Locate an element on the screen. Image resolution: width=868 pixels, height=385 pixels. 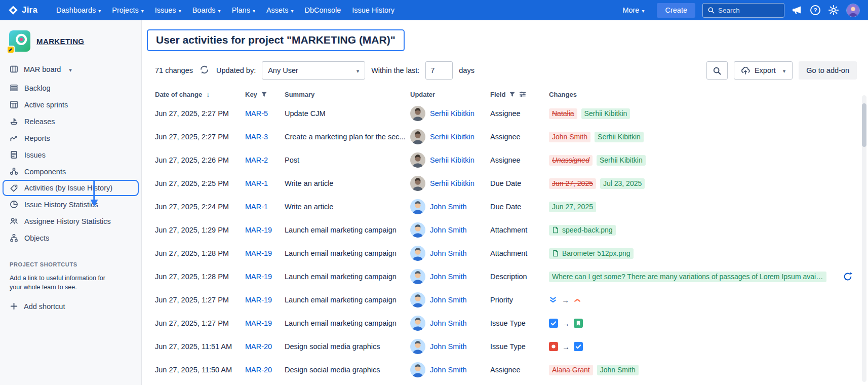
nav-label: Assets is located at coordinates (278, 10).